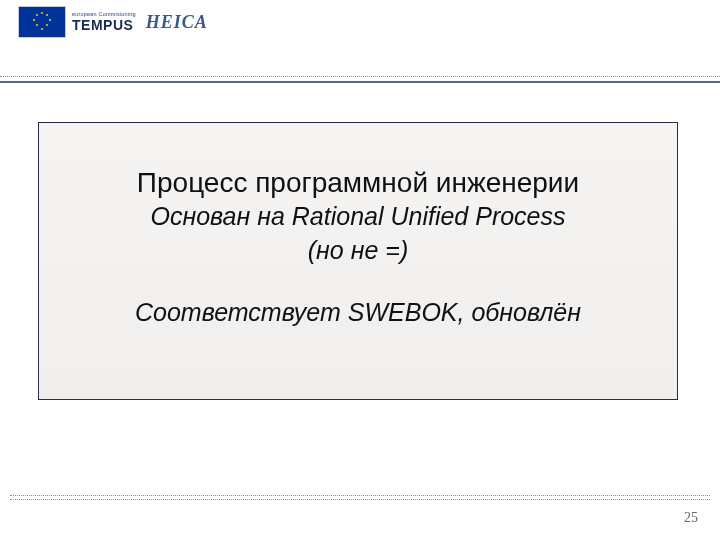  What do you see at coordinates (358, 313) in the screenshot?
I see `slide-subtitle-3: Соответствует SWEBOK, обновлён` at bounding box center [358, 313].